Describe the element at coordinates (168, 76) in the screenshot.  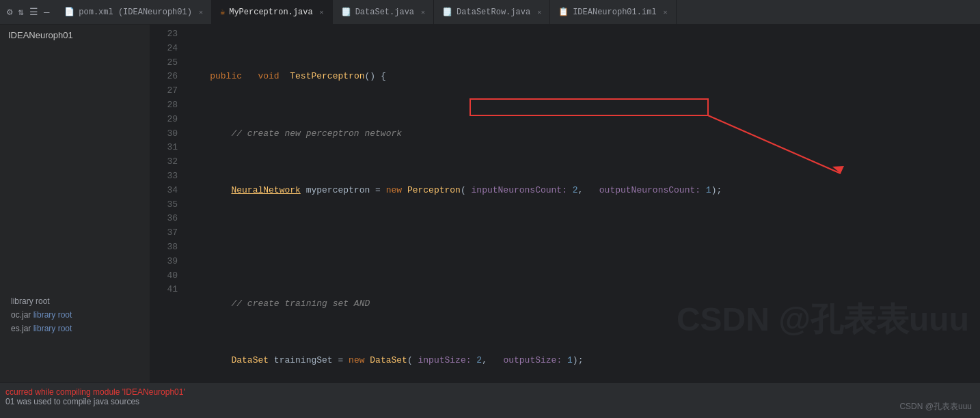
I see `ln-26: 26` at that location.